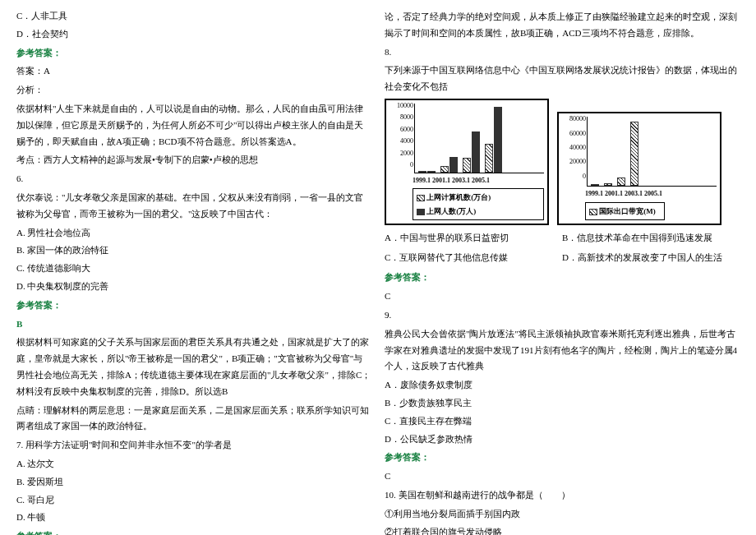 This screenshot has width=756, height=535. What do you see at coordinates (467, 162) in the screenshot?
I see `chart-1: 1000080006000400020000 1999.1 2001.1 200…` at bounding box center [467, 162].